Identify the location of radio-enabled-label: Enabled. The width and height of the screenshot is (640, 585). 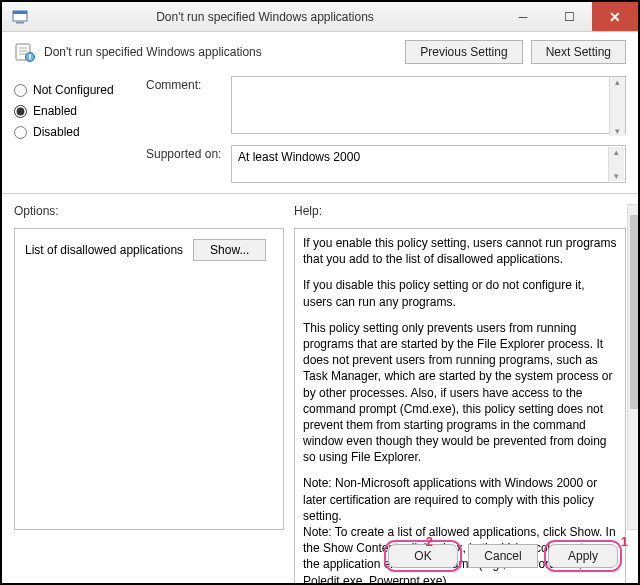
(55, 111).